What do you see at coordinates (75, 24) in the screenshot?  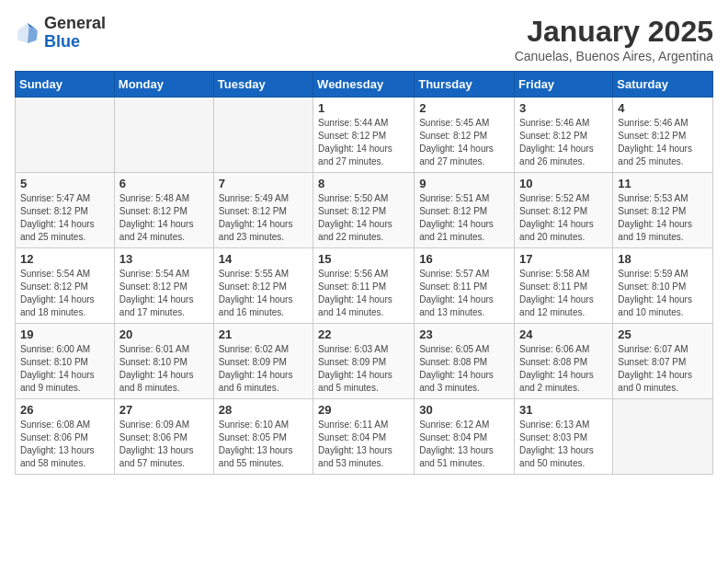 I see `logo-general: General` at bounding box center [75, 24].